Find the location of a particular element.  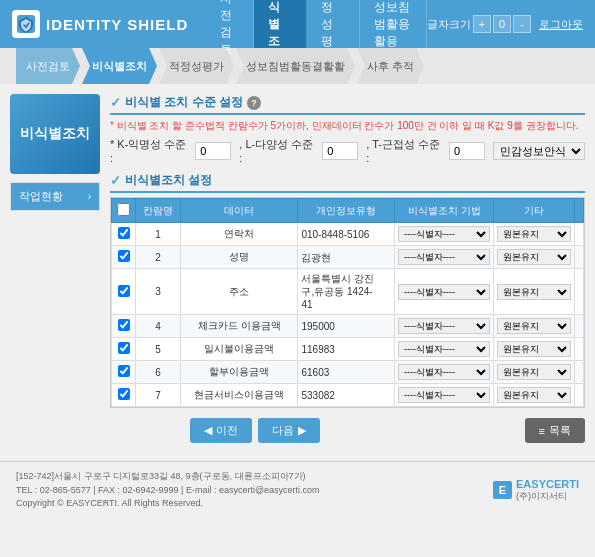

step-area: 사전검토 비식별조치 적정성평가 성보침범활동결활활 사후 추적 is located at coordinates (298, 66).